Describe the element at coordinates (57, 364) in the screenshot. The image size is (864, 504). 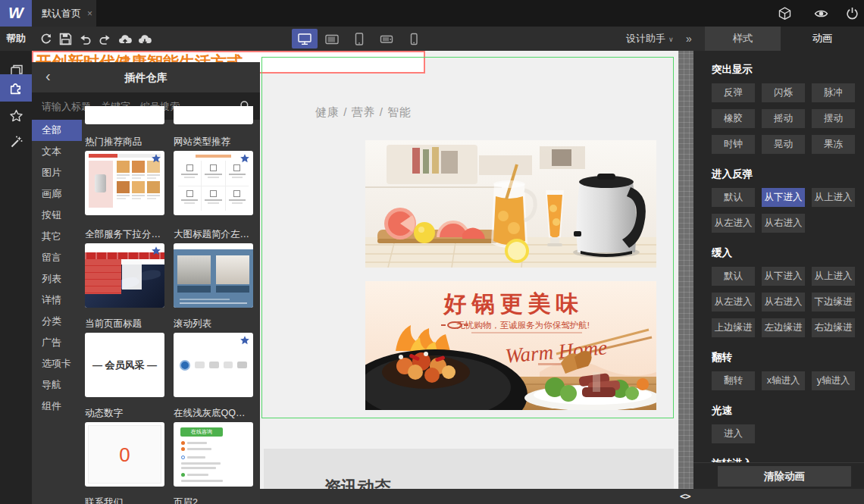
I see `category-tabs: 选项卡` at that location.